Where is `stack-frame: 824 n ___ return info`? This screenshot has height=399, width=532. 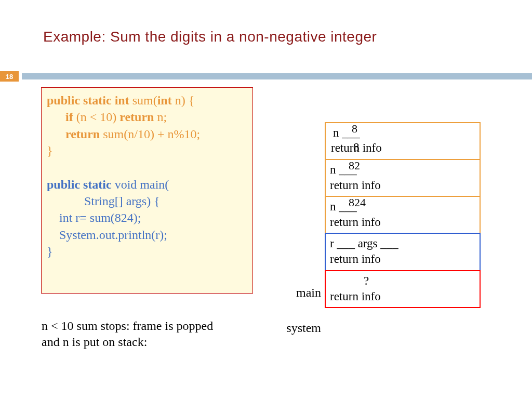 stack-frame: 824 n ___ return info is located at coordinates (403, 215).